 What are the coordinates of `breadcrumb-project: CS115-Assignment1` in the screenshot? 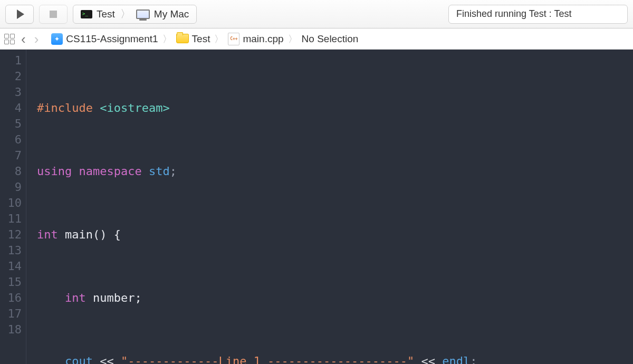 It's located at (112, 39).